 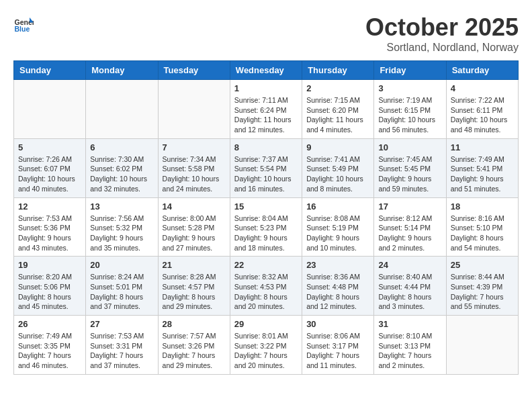 What do you see at coordinates (338, 291) in the screenshot?
I see `day-detail: Sunrise: 8:36 AM Sunset: 4:48 PM Dayligh…` at bounding box center [338, 291].